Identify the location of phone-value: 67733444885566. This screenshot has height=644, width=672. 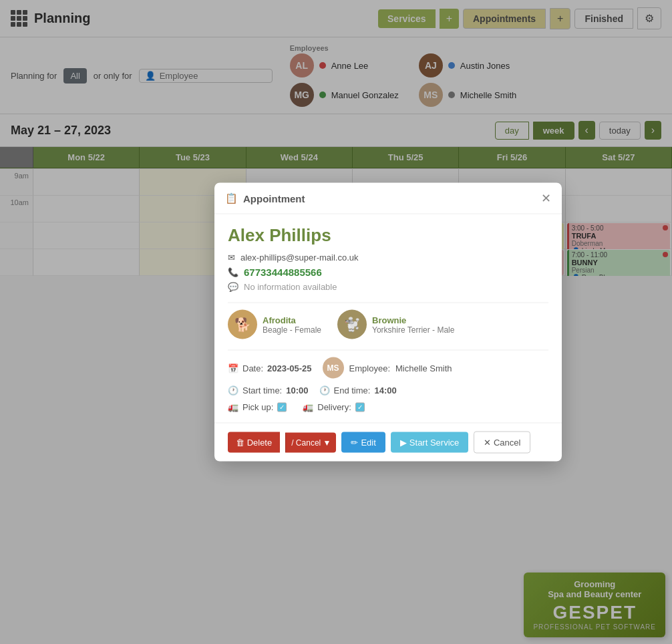
(283, 271).